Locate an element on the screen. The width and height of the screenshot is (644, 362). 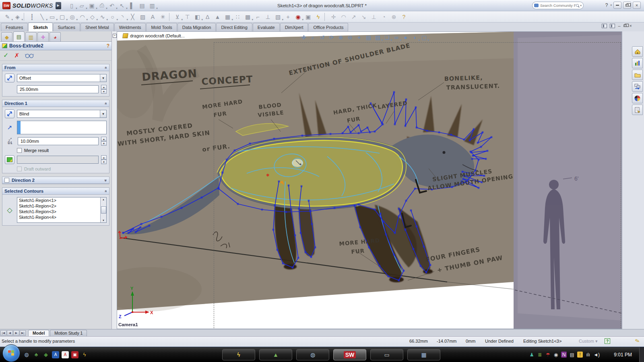
quick-launch-icon: A is located at coordinates (65, 355).